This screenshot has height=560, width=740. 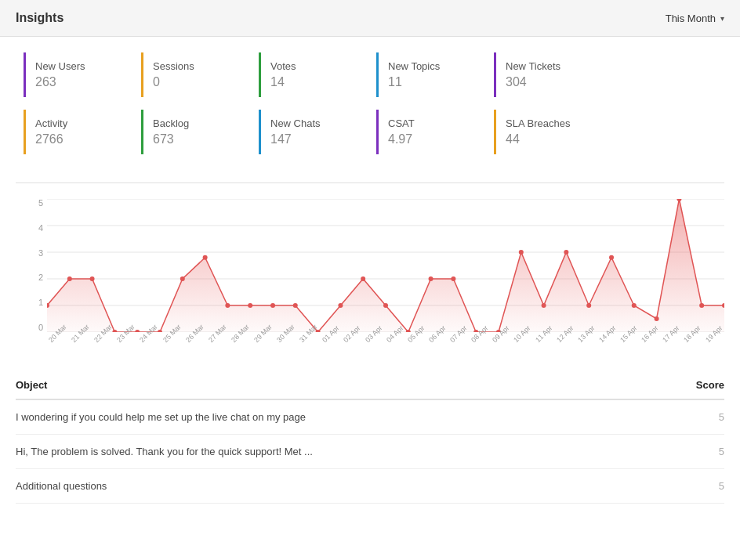 I want to click on metric-label: SLA Breaches, so click(x=542, y=124).